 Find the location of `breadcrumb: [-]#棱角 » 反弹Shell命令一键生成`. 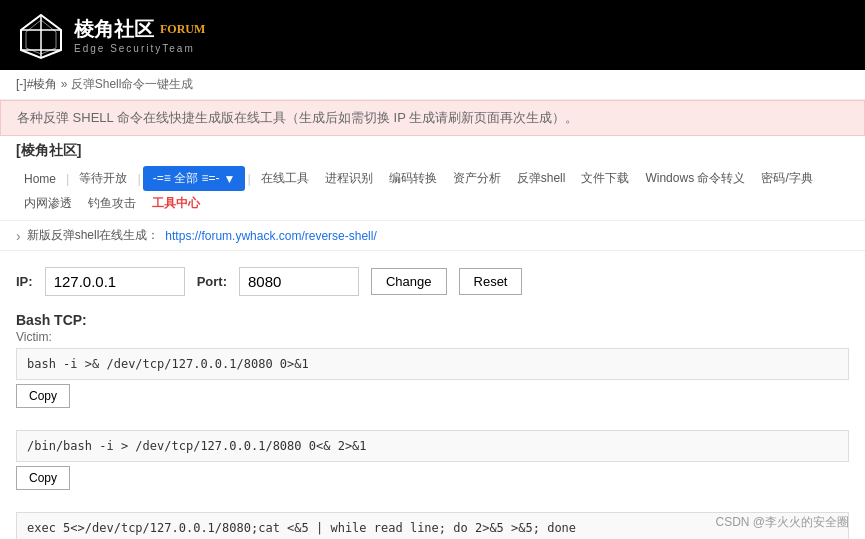

breadcrumb: [-]#棱角 » 反弹Shell命令一键生成 is located at coordinates (432, 85).